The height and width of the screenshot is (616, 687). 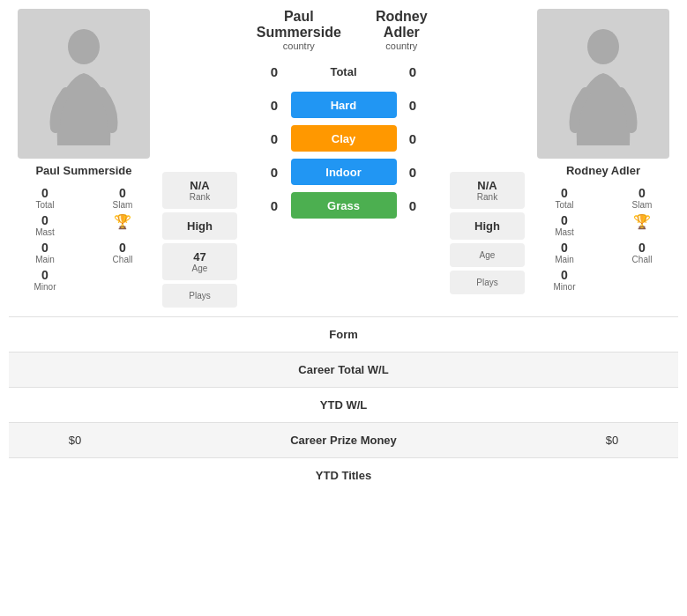 What do you see at coordinates (642, 197) in the screenshot?
I see `right-stat-slam: 0 Slam` at bounding box center [642, 197].